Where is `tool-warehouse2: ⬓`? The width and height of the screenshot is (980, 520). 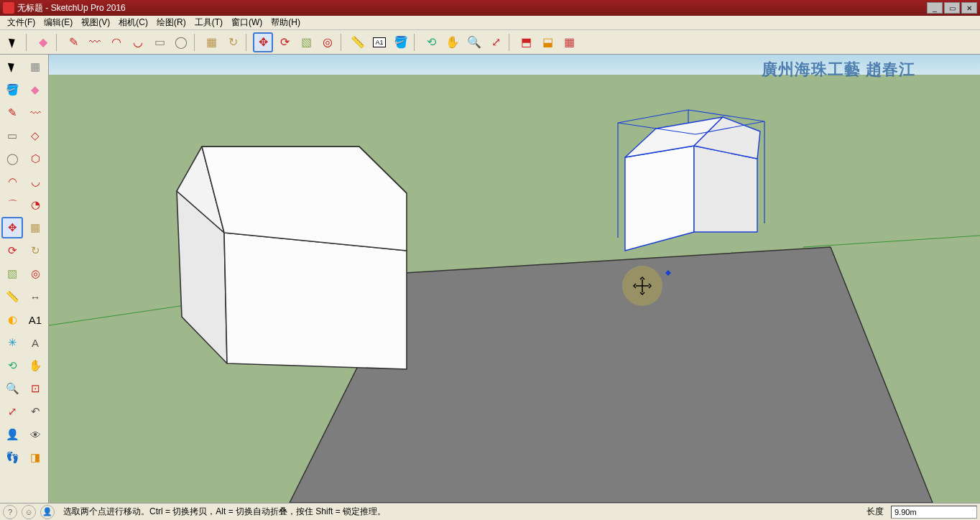
tool-warehouse2: ⬓ is located at coordinates (547, 42).